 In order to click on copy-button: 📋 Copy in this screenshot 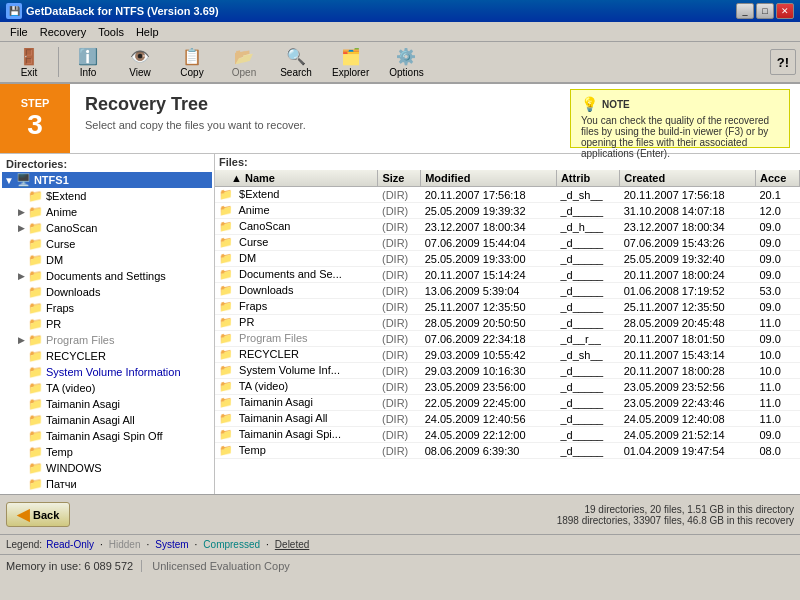, I will do `click(192, 62)`.